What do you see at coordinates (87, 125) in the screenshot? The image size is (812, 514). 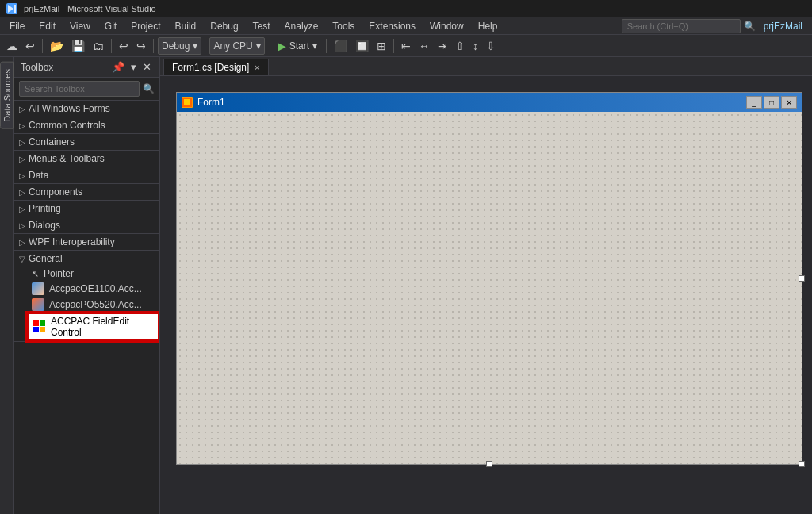 I see `toolbox-section-header-common: ▷ Common Controls` at bounding box center [87, 125].